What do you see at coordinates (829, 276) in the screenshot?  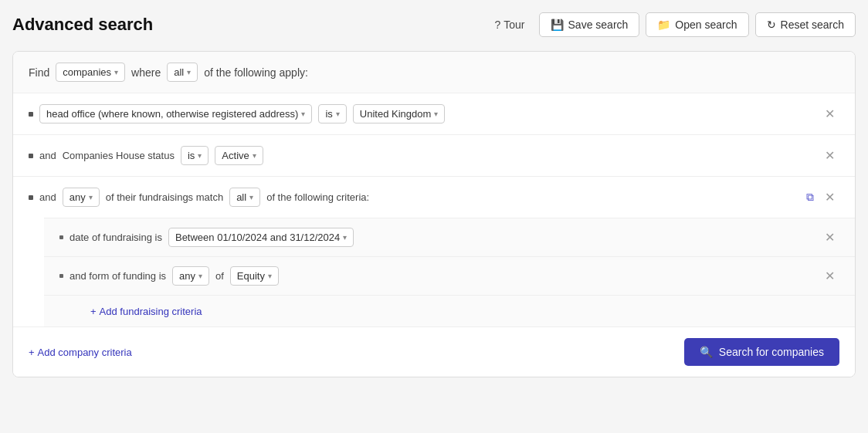 I see `remove-sub-criteria-2-button: ✕` at bounding box center [829, 276].